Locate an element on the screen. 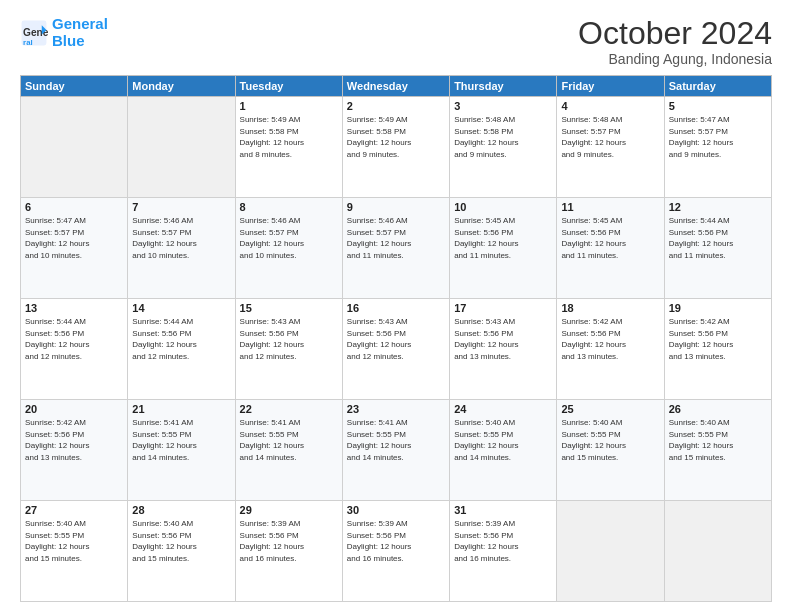  day-number: 2 is located at coordinates (396, 106).